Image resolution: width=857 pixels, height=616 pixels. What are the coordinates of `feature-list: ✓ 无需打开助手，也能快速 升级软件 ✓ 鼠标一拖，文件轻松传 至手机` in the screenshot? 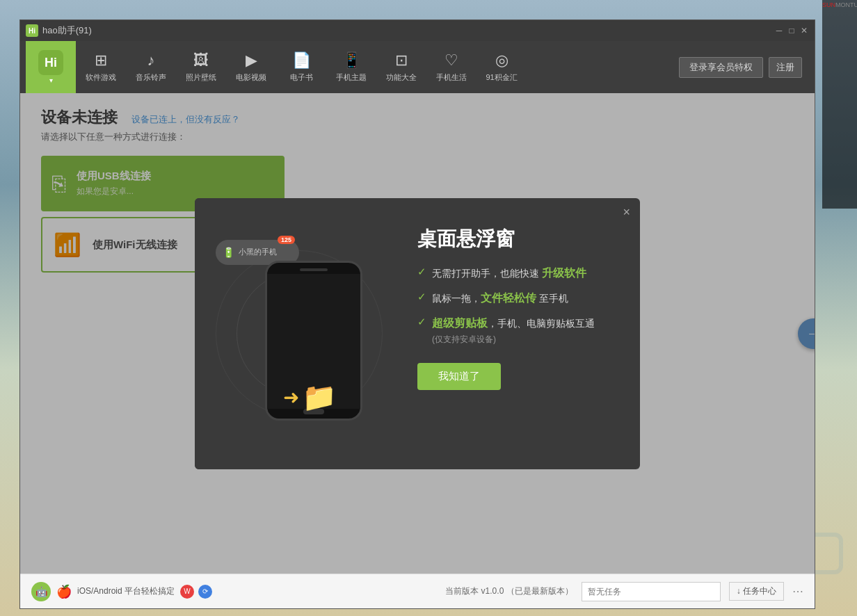 It's located at (518, 306).